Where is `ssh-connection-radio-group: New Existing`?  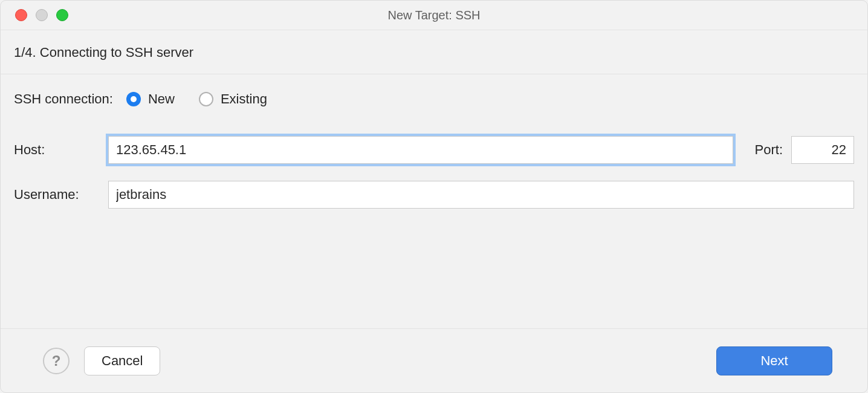 ssh-connection-radio-group: New Existing is located at coordinates (197, 99).